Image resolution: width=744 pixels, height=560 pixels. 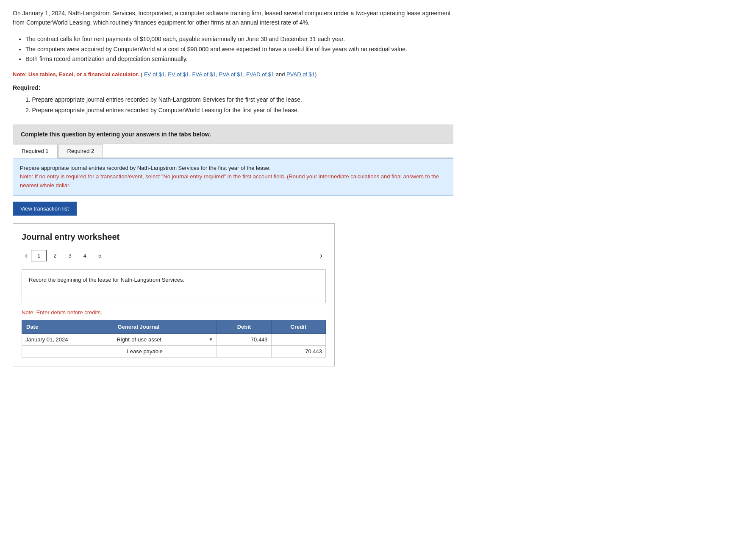 I want to click on note-debits: Note: Enter debits before credits., so click(x=174, y=313).